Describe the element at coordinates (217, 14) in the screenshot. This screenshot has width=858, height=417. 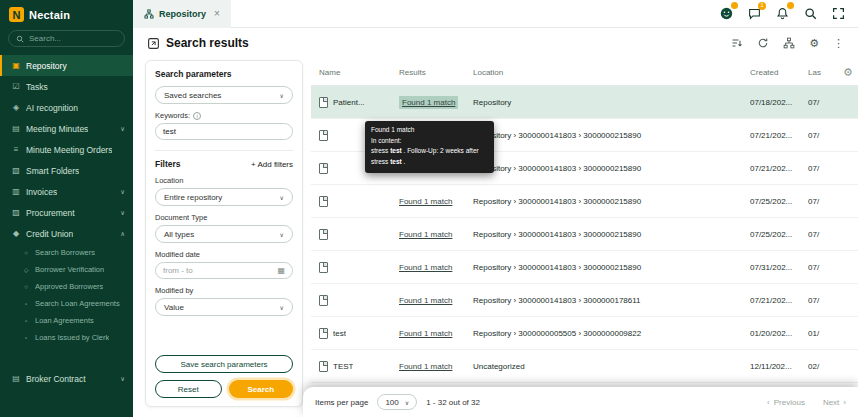
I see `close-icon: ×` at that location.